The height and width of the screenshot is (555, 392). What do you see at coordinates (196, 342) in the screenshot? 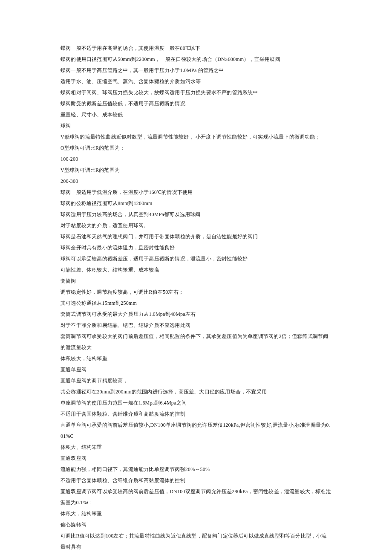
I see `text-line: 套筒调节阀可承受较大的阀门前后差压值，相同配置的条件下，其承受差压值为为单座调节…` at bounding box center [196, 342].